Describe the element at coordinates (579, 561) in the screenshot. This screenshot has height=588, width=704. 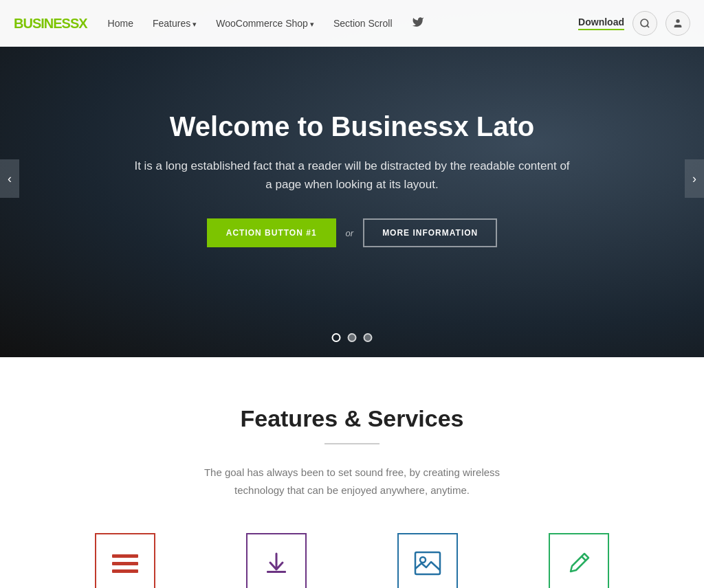
I see `pick-icon-box` at that location.